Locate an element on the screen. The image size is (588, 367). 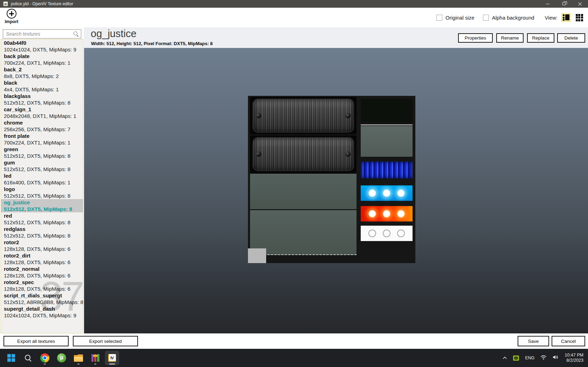
minimize-button is located at coordinates (548, 4).